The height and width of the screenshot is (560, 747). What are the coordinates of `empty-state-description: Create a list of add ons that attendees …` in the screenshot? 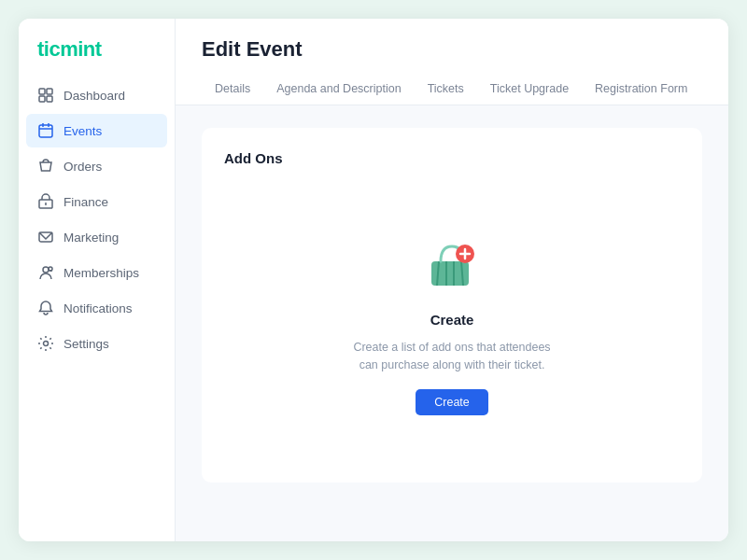 It's located at (452, 357).